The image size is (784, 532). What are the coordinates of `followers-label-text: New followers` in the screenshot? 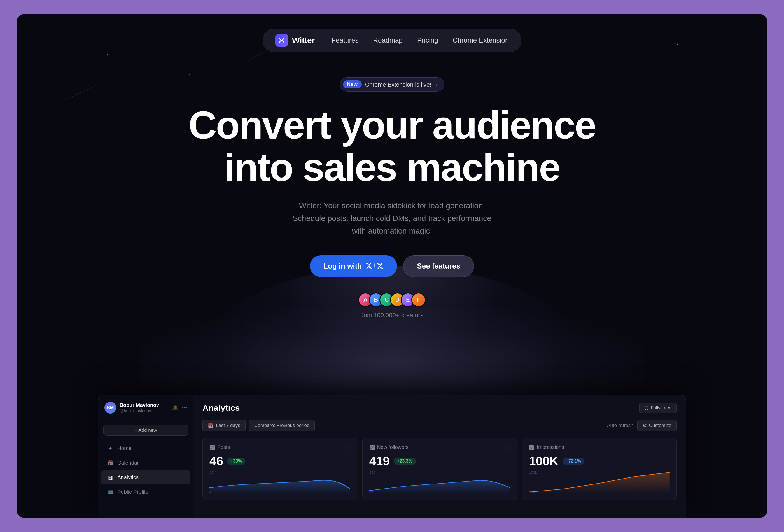 It's located at (393, 447).